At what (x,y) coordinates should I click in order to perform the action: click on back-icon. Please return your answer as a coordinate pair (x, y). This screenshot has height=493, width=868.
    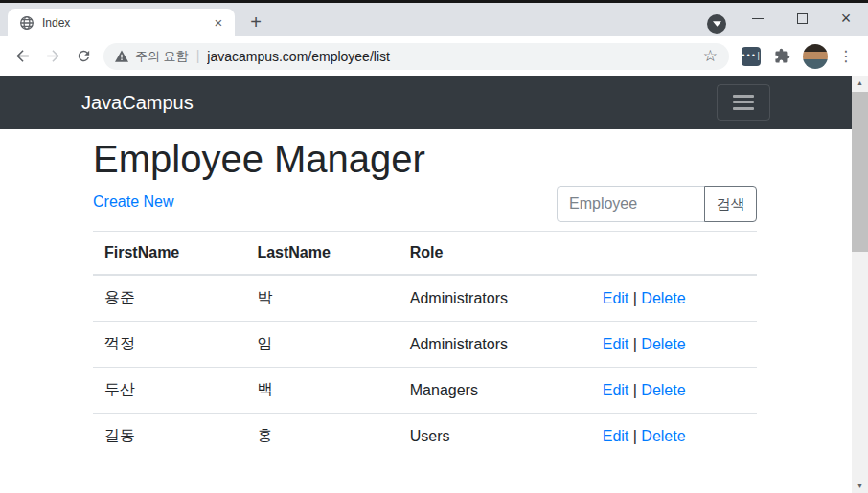
    Looking at the image, I should click on (22, 56).